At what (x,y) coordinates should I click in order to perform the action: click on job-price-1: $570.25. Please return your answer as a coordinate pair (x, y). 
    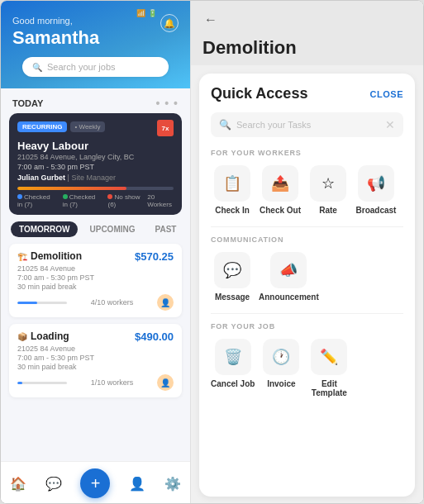
    Looking at the image, I should click on (154, 256).